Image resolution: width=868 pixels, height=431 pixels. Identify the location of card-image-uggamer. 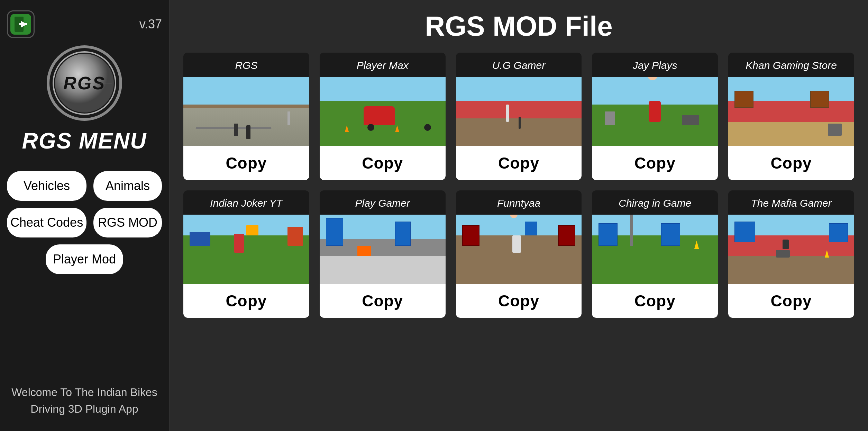
(519, 111).